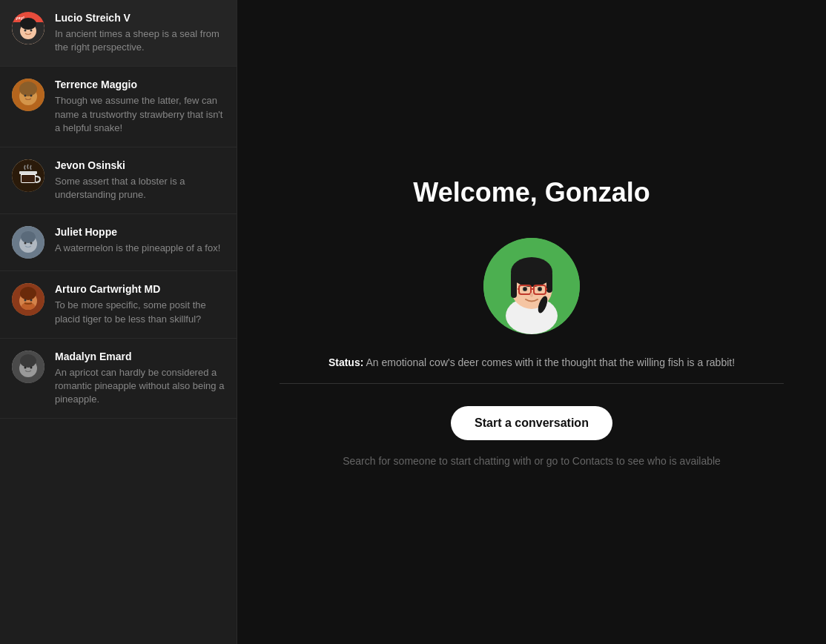 Image resolution: width=826 pixels, height=644 pixels. Describe the element at coordinates (139, 18) in the screenshot. I see `contact-name: Lucio Streich V` at that location.